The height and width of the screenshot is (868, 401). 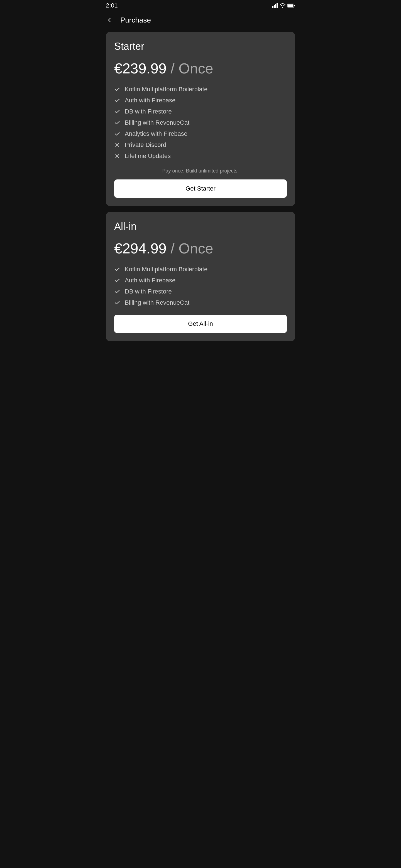 I want to click on toolbar: Purchase, so click(x=200, y=20).